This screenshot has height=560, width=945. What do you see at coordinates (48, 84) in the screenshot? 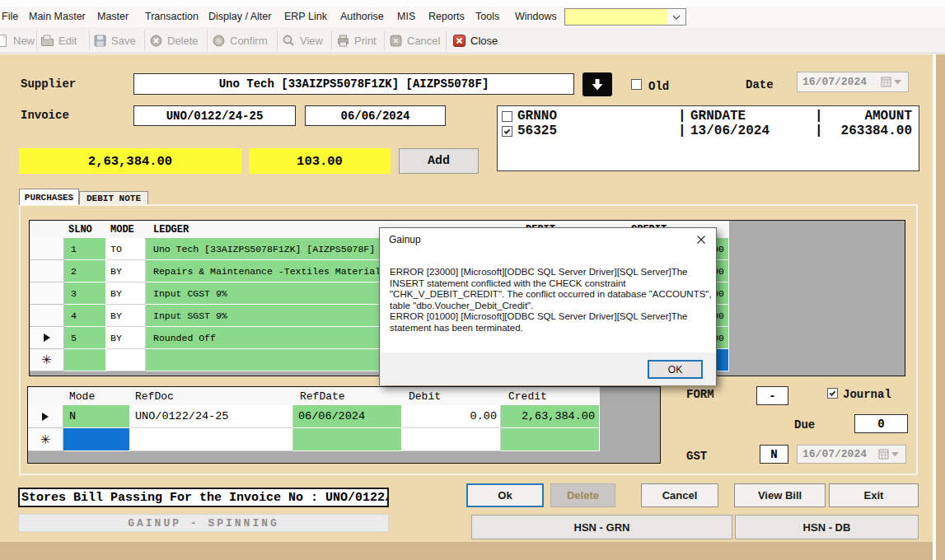
I see `supplier-label: Supplier` at bounding box center [48, 84].